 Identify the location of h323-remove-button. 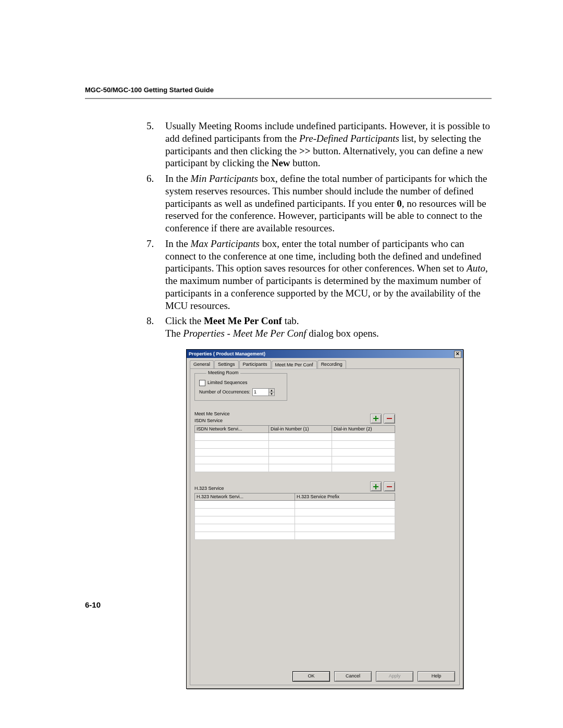
(389, 487).